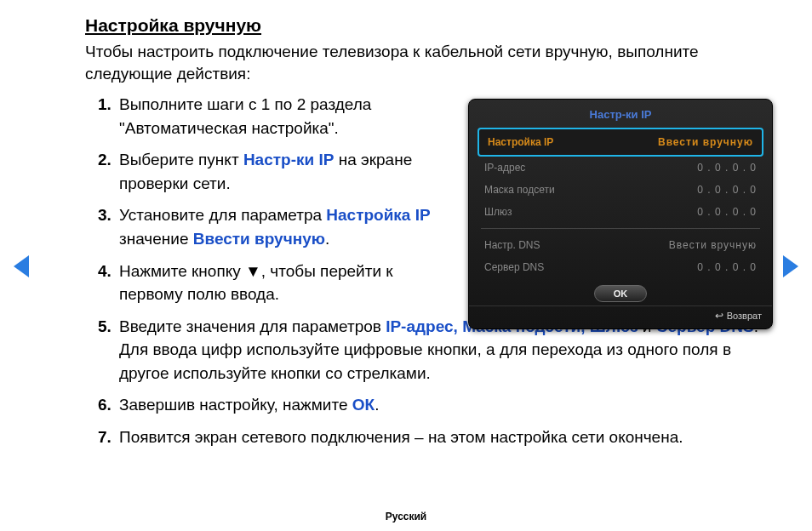 Image resolution: width=812 pixels, height=531 pixels. Describe the element at coordinates (236, 405) in the screenshot. I see `step-6-text-a: Завершив настройку, нажмите` at that location.